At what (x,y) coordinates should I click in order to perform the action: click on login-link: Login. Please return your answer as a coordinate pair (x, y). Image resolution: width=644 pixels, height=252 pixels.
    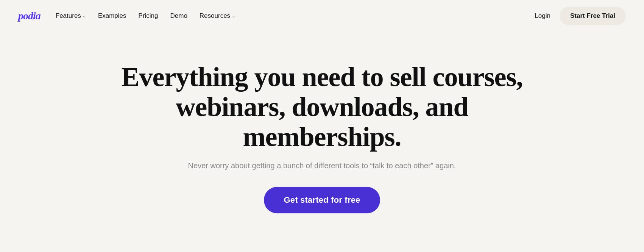
    Looking at the image, I should click on (543, 16).